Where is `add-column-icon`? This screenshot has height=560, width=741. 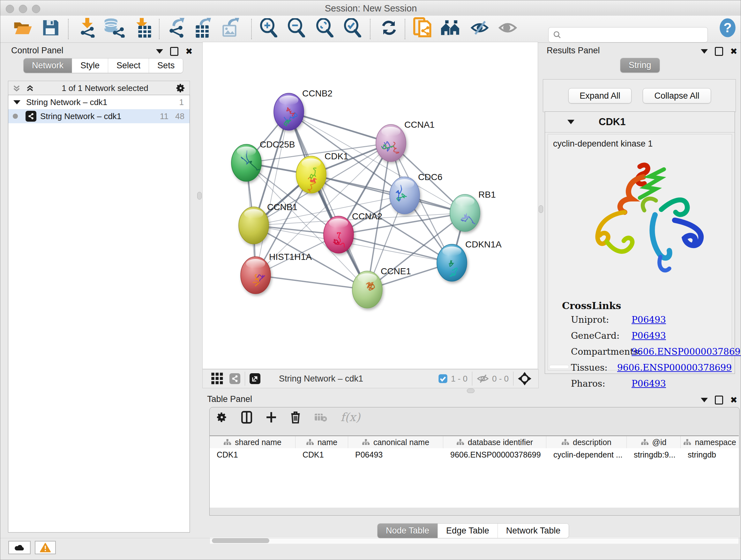 add-column-icon is located at coordinates (271, 417).